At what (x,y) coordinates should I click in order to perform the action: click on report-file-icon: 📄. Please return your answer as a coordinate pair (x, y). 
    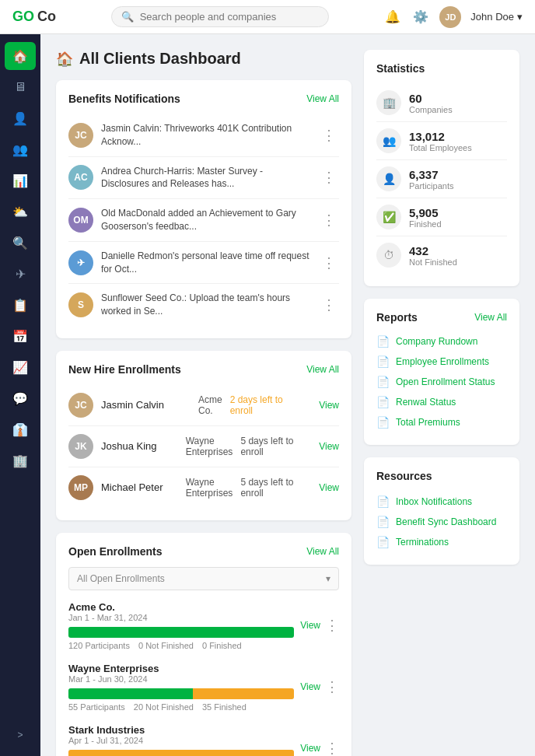
    Looking at the image, I should click on (383, 422).